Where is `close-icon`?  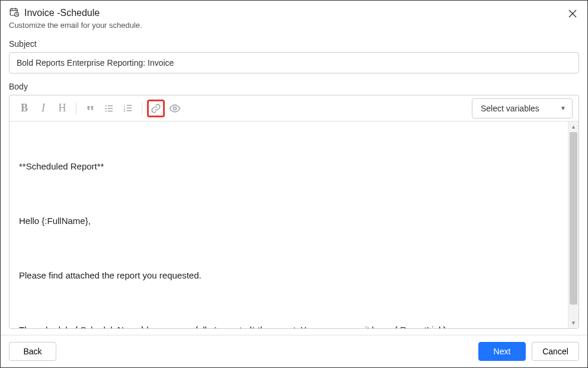 close-icon is located at coordinates (573, 14).